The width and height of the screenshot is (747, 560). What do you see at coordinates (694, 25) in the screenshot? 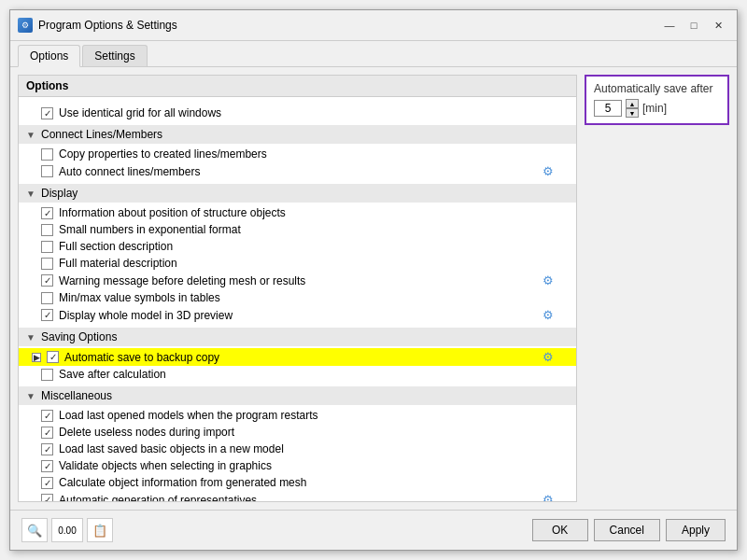
I see `title-controls: — □ ✕` at bounding box center [694, 25].